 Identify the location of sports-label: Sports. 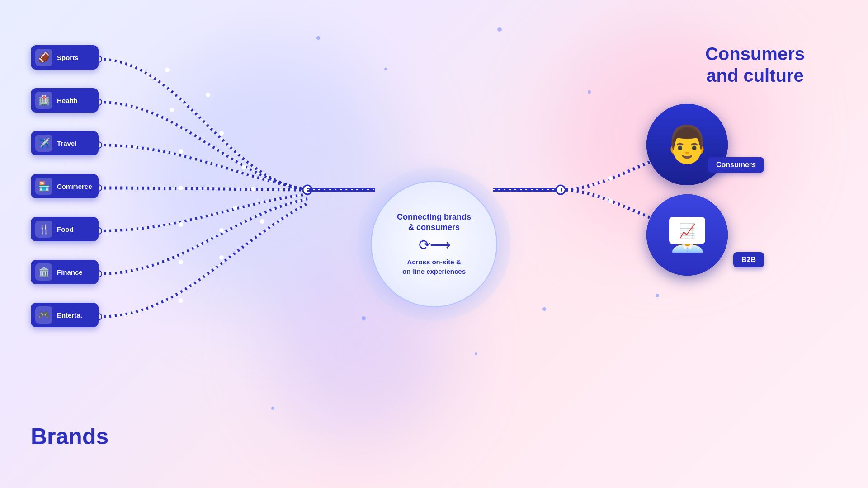
(68, 58).